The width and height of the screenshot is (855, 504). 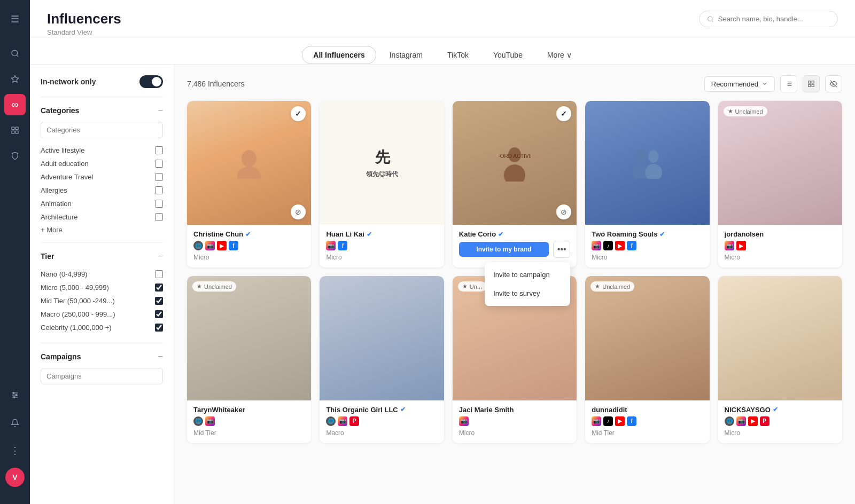 I want to click on list-view-btn, so click(x=789, y=84).